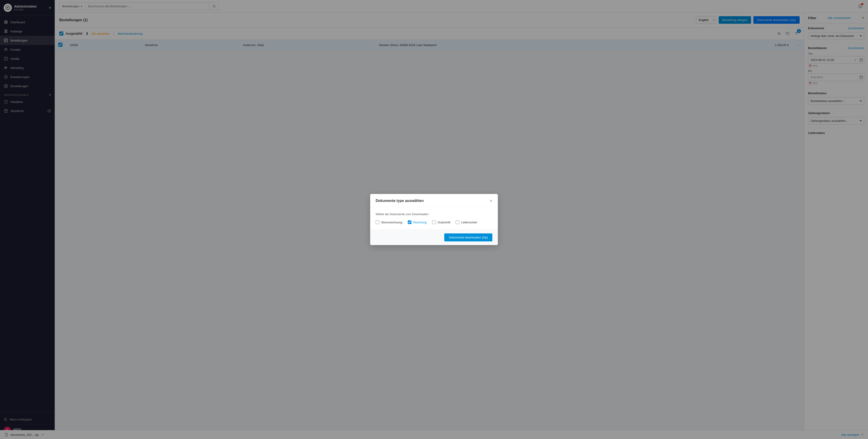  Describe the element at coordinates (468, 237) in the screenshot. I see `modal-download-button: Dokumente downloaden (Zip)` at that location.